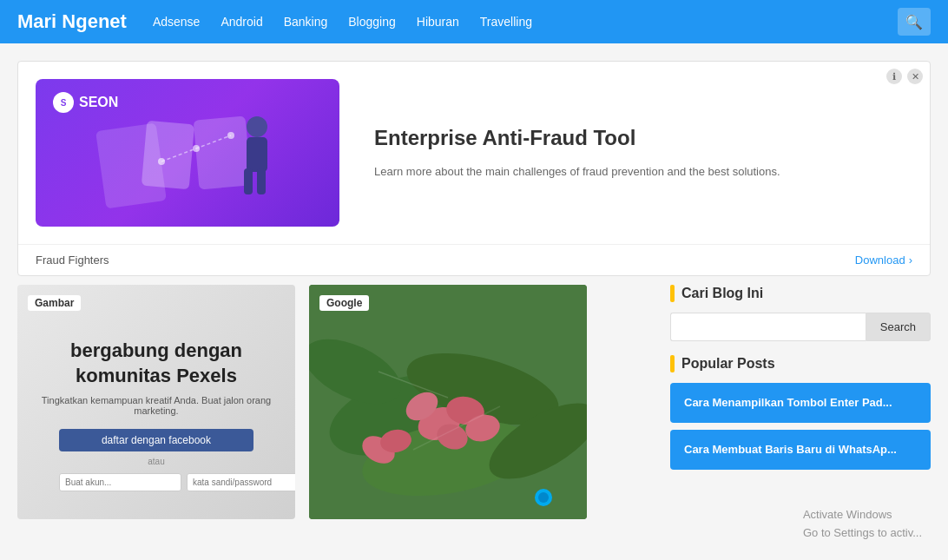 This screenshot has height=560, width=948. I want to click on card1-subtitle: Tingkatkan kemampuan kreatif Anda. Buat …, so click(156, 405).